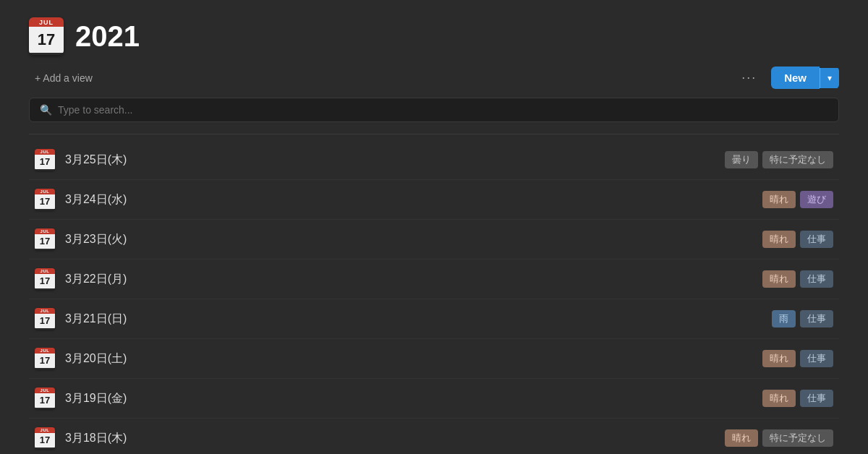 Image resolution: width=868 pixels, height=454 pixels. What do you see at coordinates (805, 78) in the screenshot?
I see `new-button-group: New ▾` at bounding box center [805, 78].